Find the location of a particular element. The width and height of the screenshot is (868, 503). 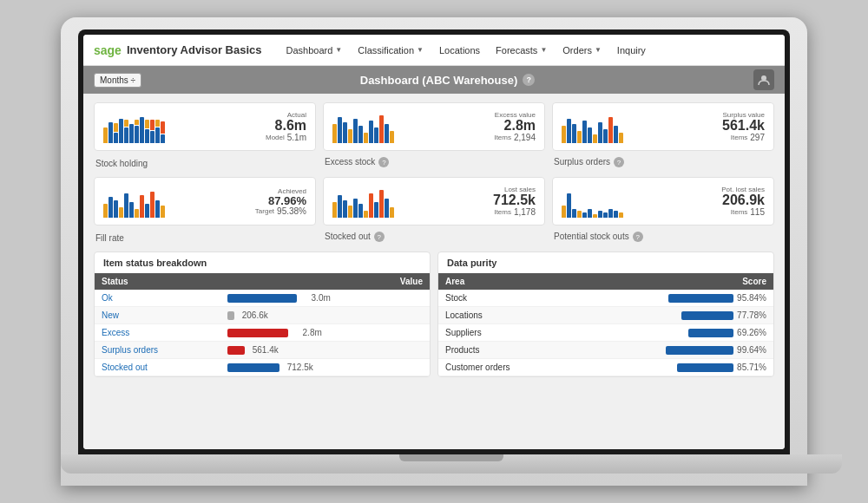

table-row: Products 99.64% is located at coordinates (606, 350).